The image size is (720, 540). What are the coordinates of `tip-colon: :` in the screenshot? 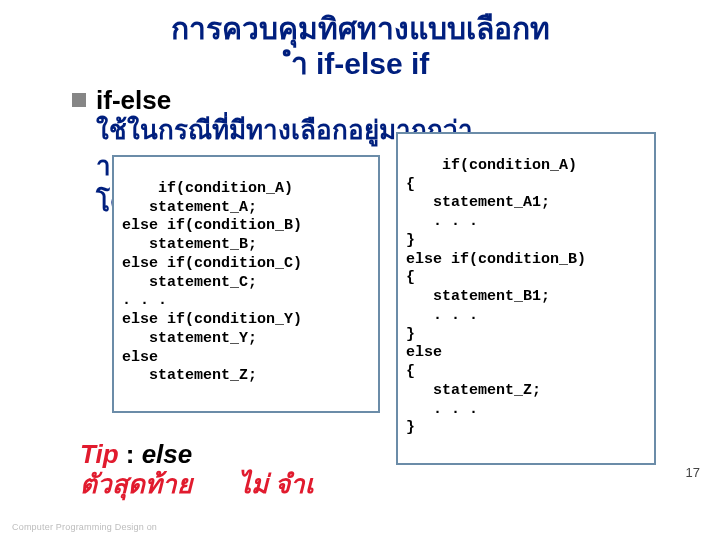 It's located at (130, 454).